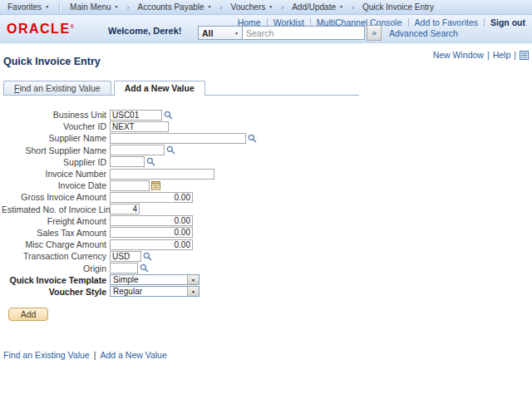 This screenshot has width=532, height=399. Describe the element at coordinates (155, 291) in the screenshot. I see `voucher-style-select: Regular▼` at that location.